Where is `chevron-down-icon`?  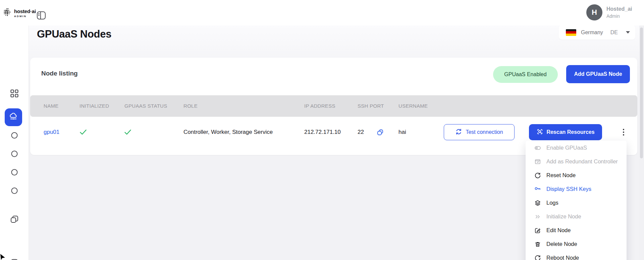
chevron-down-icon is located at coordinates (628, 32).